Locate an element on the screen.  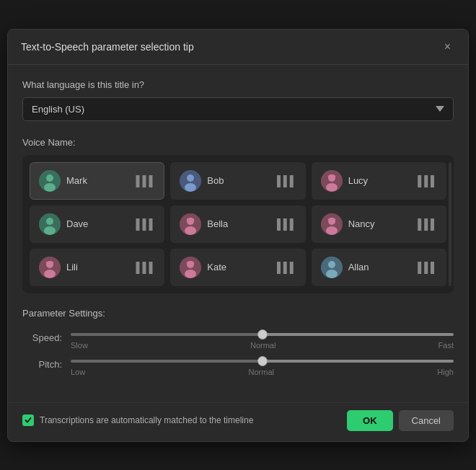
voice-name-kate: Kate is located at coordinates (216, 267).